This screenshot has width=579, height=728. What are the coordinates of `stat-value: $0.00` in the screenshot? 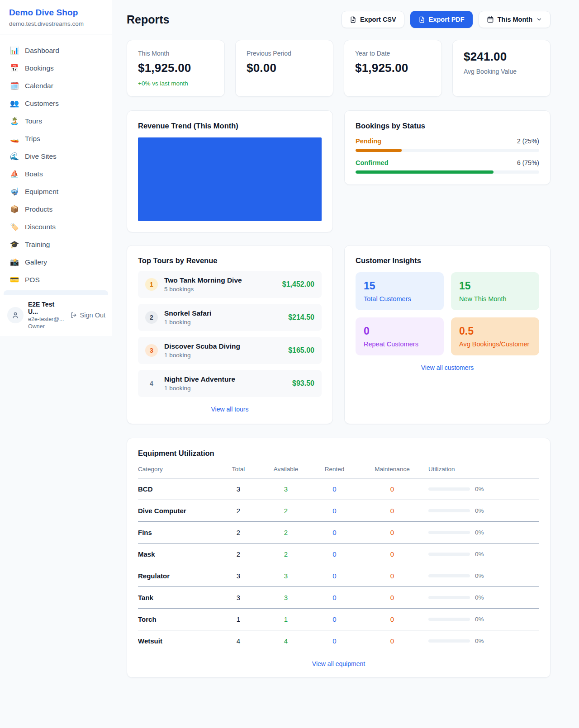 It's located at (284, 68).